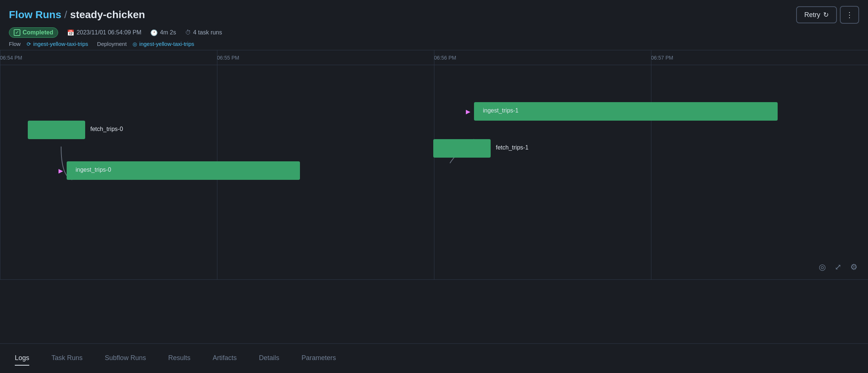 This screenshot has height=373, width=868. What do you see at coordinates (817, 15) in the screenshot?
I see `retry-button: Retry ↻` at bounding box center [817, 15].